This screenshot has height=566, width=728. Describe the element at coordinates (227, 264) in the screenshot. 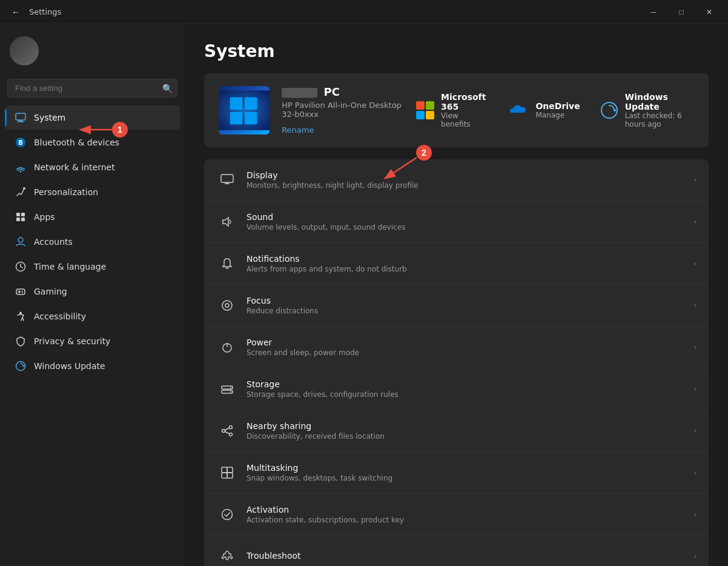

I see `notifications-icon` at that location.